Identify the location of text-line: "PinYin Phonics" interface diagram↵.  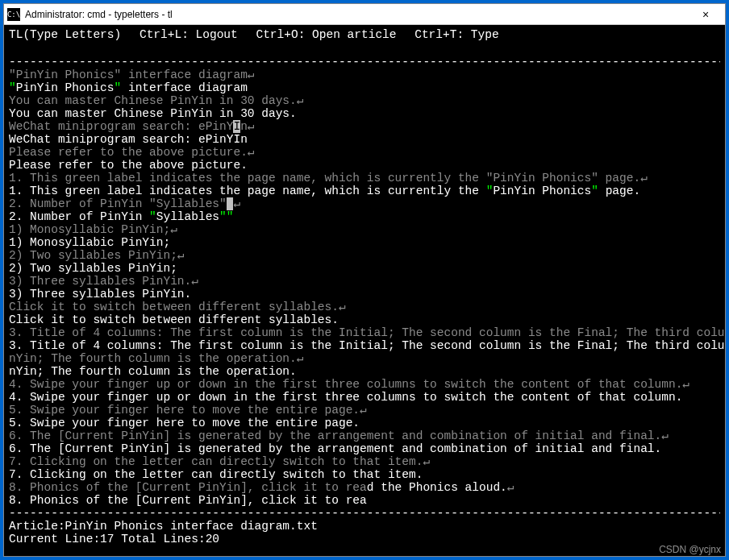
(364, 75).